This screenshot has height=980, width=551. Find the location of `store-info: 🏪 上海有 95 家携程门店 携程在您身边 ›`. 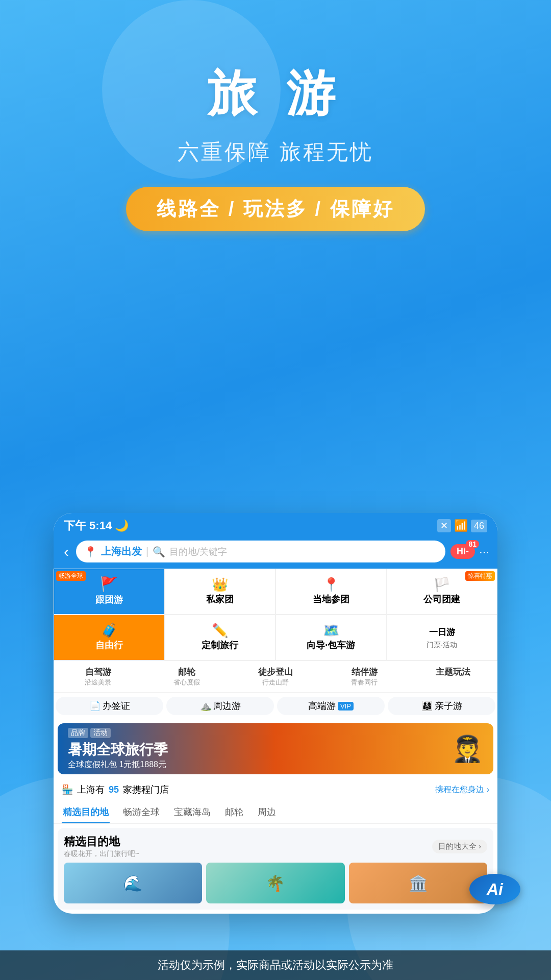

store-info: 🏪 上海有 95 家携程门店 携程在您身边 › is located at coordinates (276, 790).